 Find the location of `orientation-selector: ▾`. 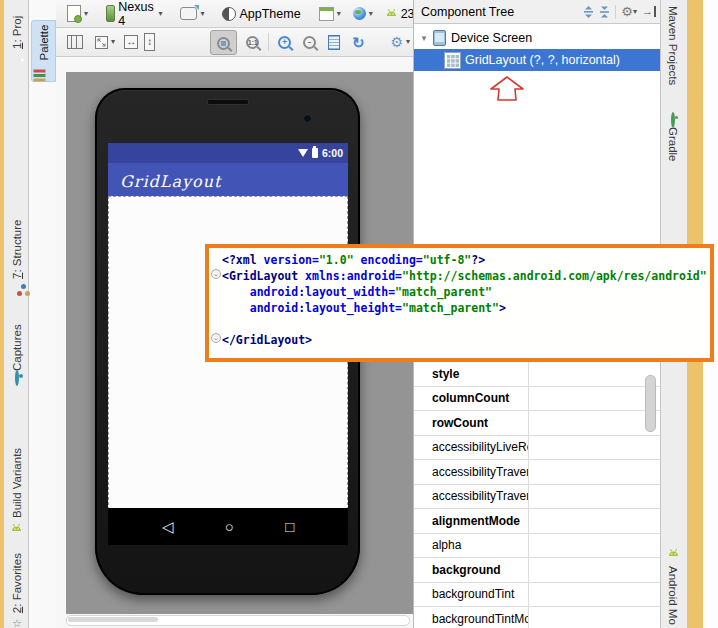

orientation-selector: ▾ is located at coordinates (192, 14).